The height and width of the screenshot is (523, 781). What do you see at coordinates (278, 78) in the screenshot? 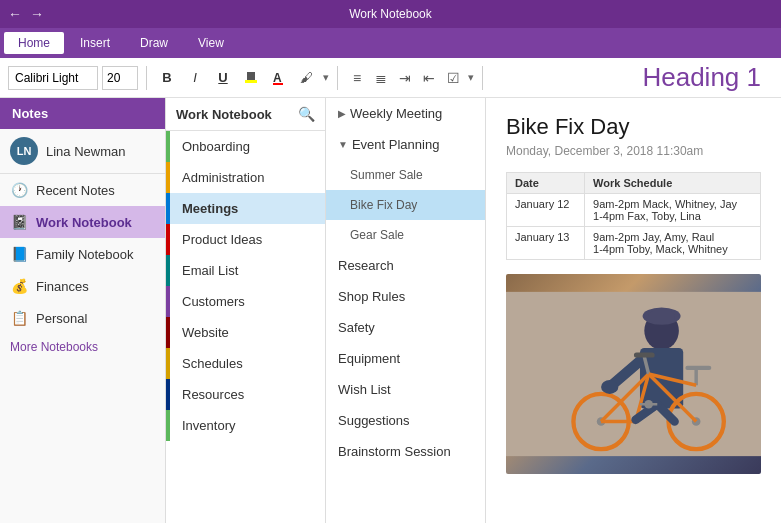
I see `svg-text: A` at bounding box center [278, 78].